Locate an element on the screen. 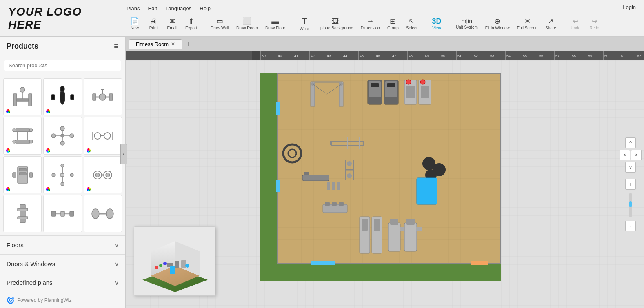  menu-edit: Edit is located at coordinates (153, 8).